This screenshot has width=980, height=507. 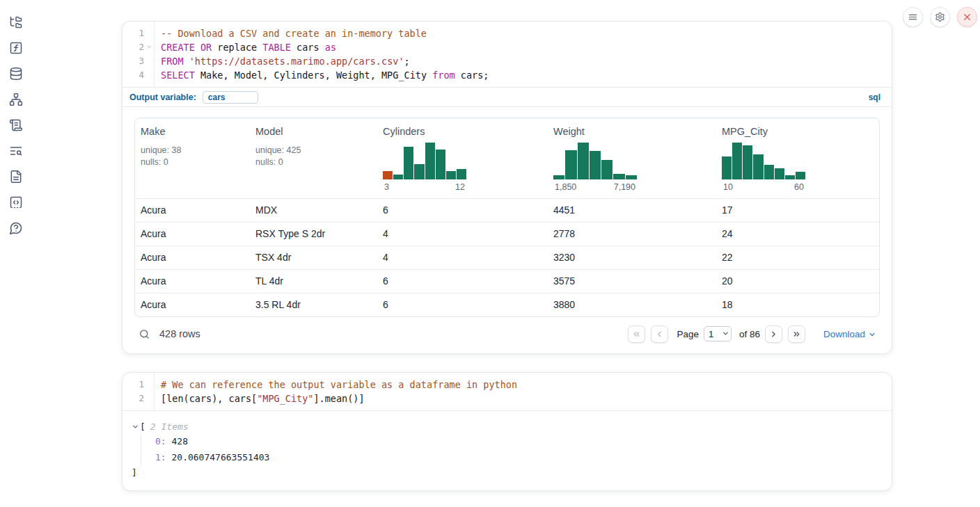 I want to click on sidebar-item-file-explorer, so click(x=16, y=22).